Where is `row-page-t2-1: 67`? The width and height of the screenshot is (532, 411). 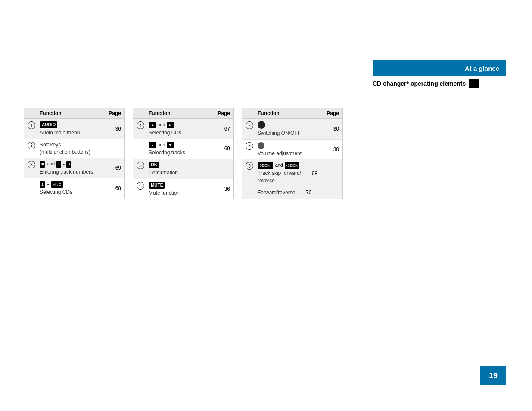 row-page-t2-1: 67 is located at coordinates (222, 129).